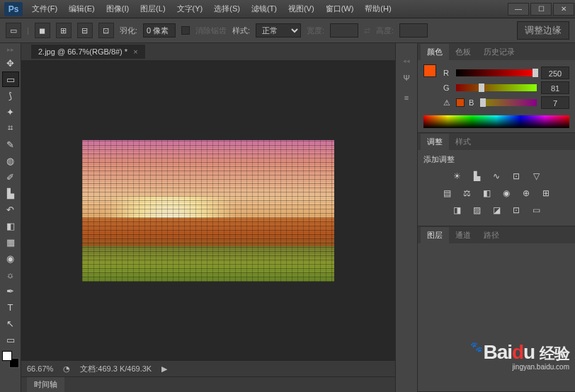  What do you see at coordinates (473, 103) in the screenshot?
I see `b-label: B` at bounding box center [473, 103].